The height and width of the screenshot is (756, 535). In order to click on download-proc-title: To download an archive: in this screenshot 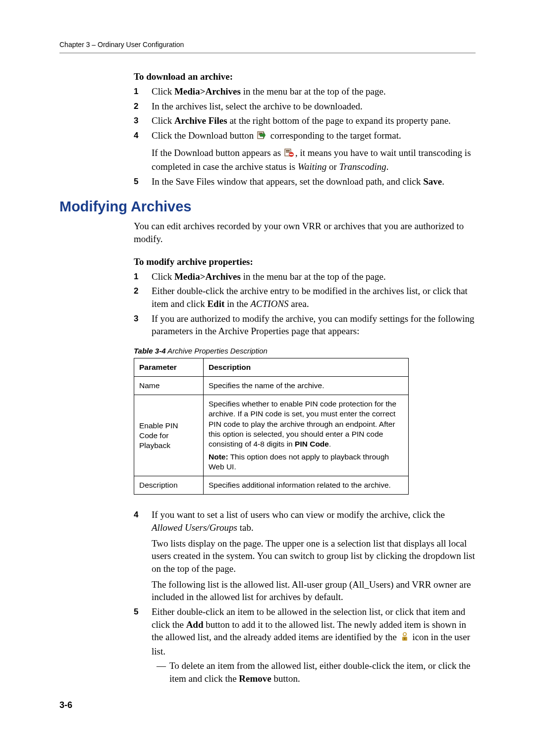, I will do `click(305, 77)`.